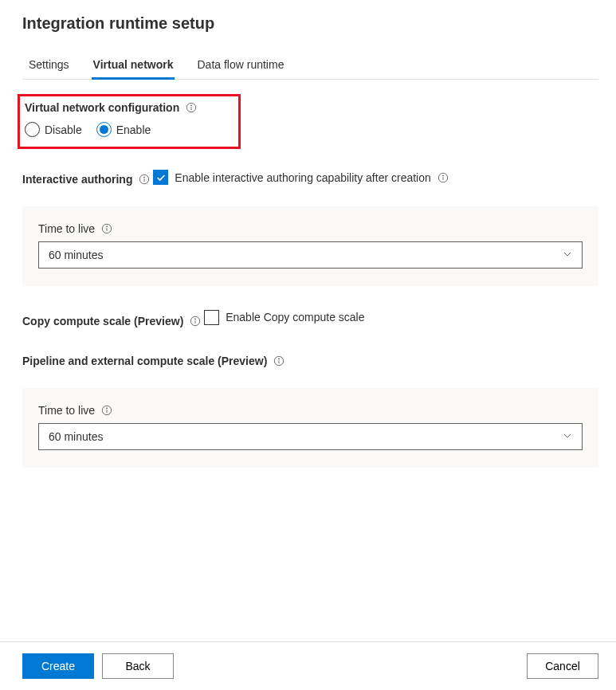 Image resolution: width=616 pixels, height=690 pixels. I want to click on tab-virtual-network: Virtual network, so click(134, 65).